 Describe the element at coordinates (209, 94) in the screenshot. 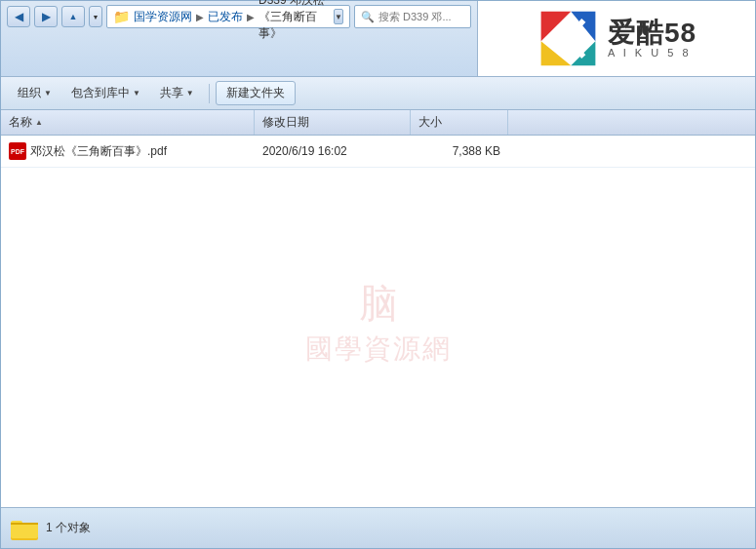

I see `toolbar-separator` at that location.